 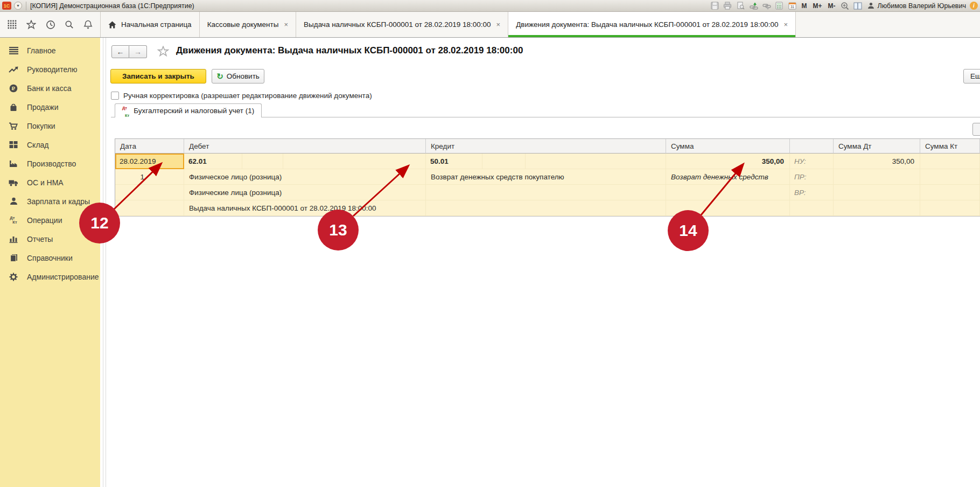 What do you see at coordinates (13, 258) in the screenshot?
I see `books-icon` at bounding box center [13, 258].